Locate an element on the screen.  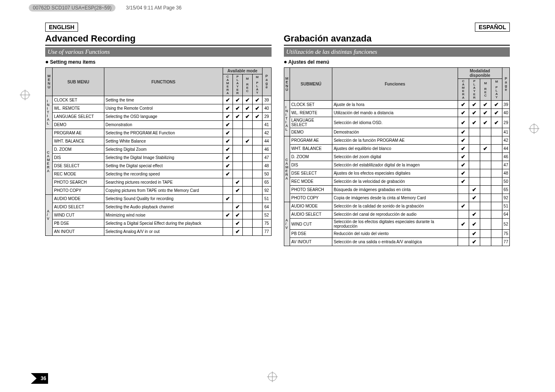
function-cell: Selección del idioma OSD. is located at coordinates (395, 122).